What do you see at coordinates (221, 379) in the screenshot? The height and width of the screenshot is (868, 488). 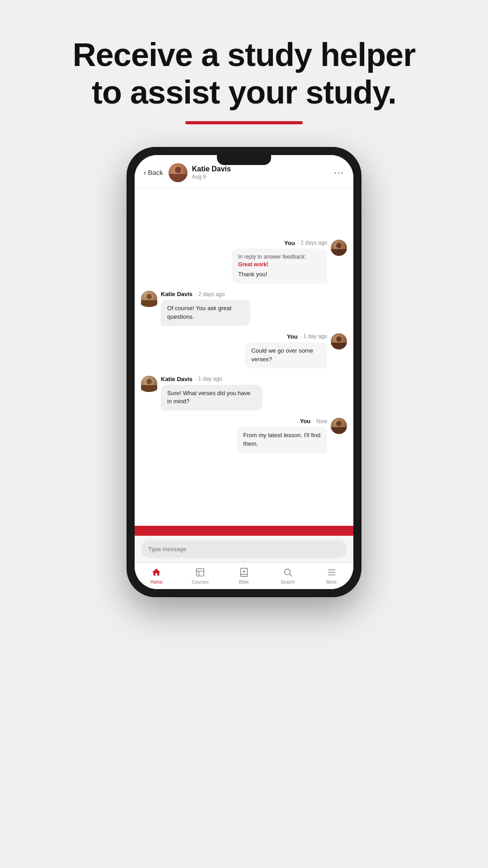 I see `msg-meta-4: Katie Davis · 1 day ago` at bounding box center [221, 379].